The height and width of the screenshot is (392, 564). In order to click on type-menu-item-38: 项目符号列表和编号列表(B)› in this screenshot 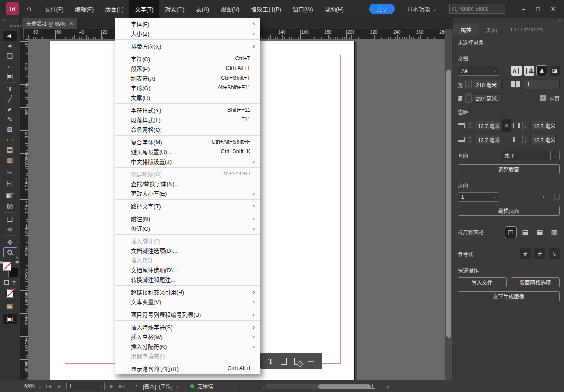, I will do `click(187, 314)`.